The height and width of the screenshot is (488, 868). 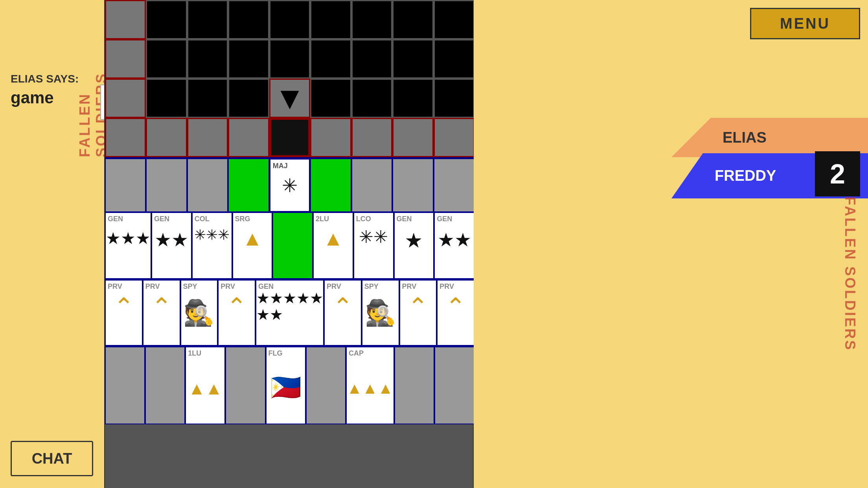 What do you see at coordinates (745, 138) in the screenshot?
I see `elias-label: ELIAS` at bounding box center [745, 138].